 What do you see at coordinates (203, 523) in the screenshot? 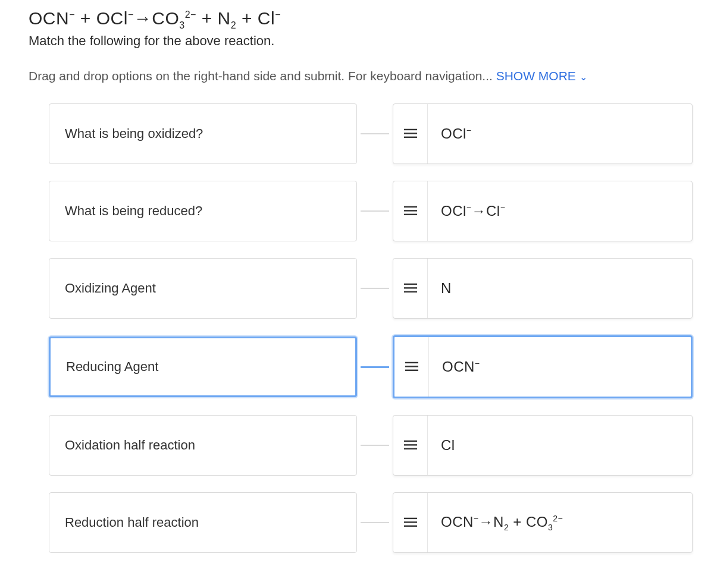
I see `match-prompt: Reduction half reaction` at bounding box center [203, 523].